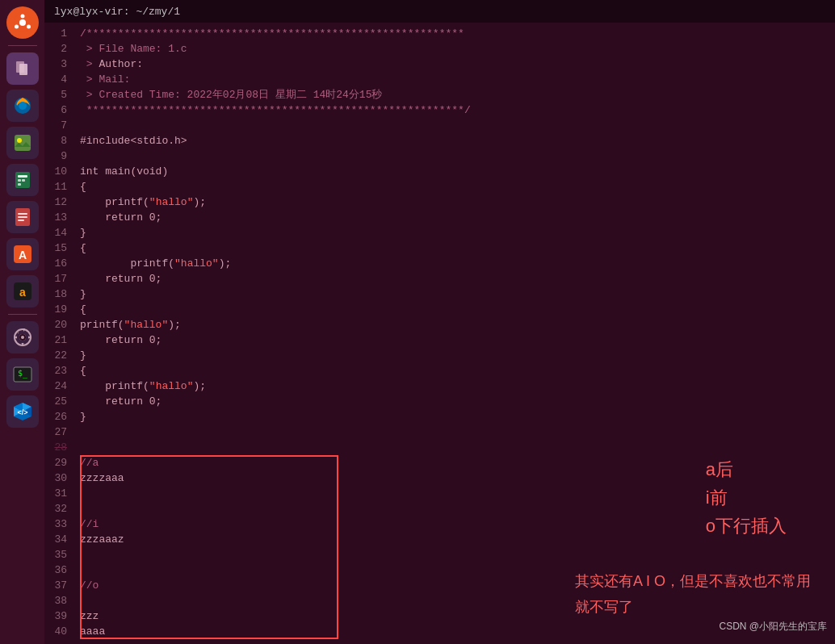 The height and width of the screenshot is (644, 835). What do you see at coordinates (23, 412) in the screenshot?
I see `vscode-icon: </>` at bounding box center [23, 412].